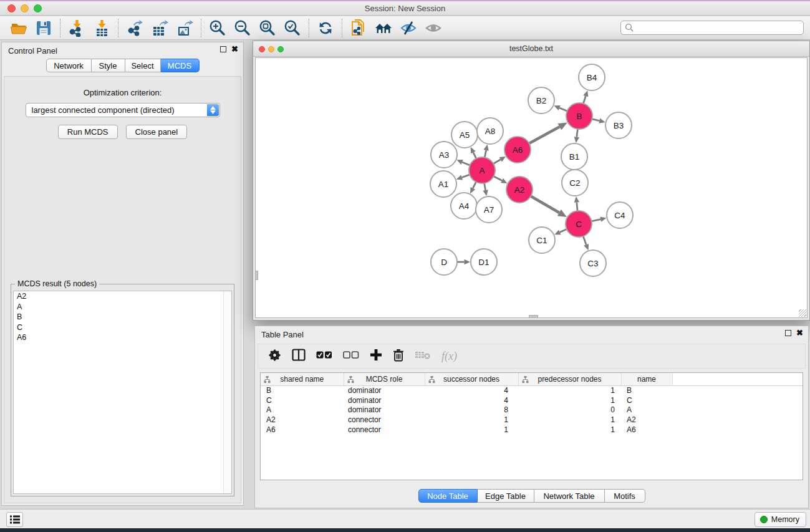 The image size is (810, 532). Describe the element at coordinates (531, 430) in the screenshot. I see `table-row: A6connector11A6` at that location.